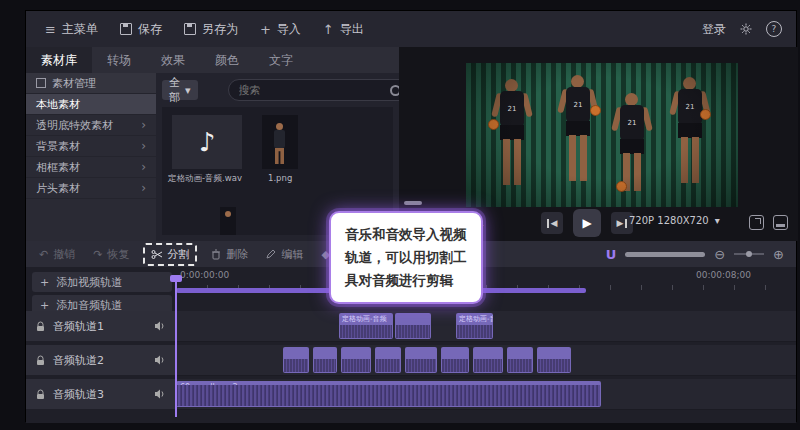  What do you see at coordinates (271, 254) in the screenshot?
I see `pencil-icon` at bounding box center [271, 254].